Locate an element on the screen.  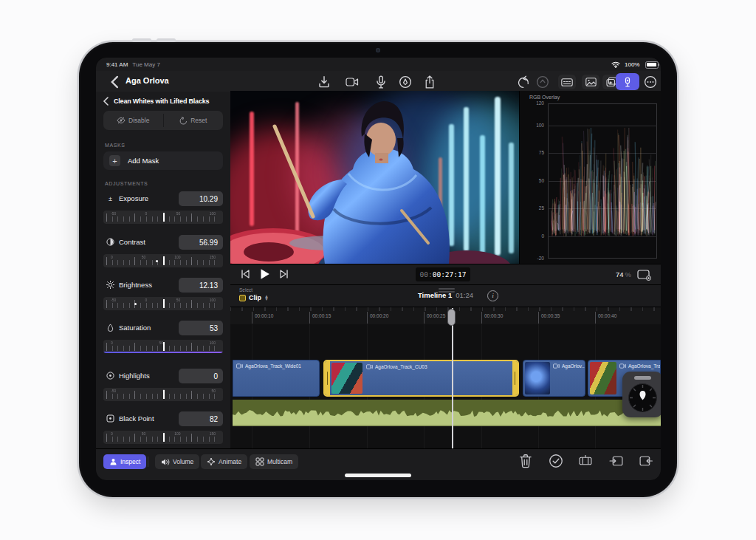
scope-title: RGB Overlay is located at coordinates (545, 98).